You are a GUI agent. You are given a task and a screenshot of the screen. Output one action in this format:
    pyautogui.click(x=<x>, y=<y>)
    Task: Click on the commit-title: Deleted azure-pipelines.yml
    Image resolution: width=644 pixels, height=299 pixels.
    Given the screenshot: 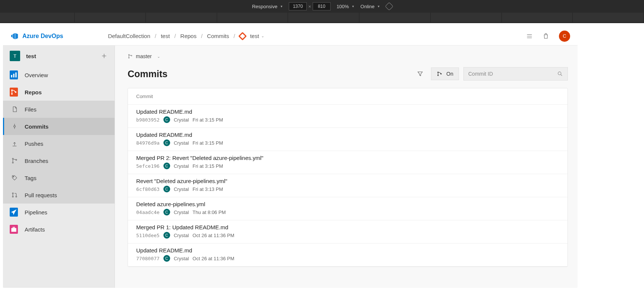 What is the action you would take?
    pyautogui.click(x=348, y=204)
    